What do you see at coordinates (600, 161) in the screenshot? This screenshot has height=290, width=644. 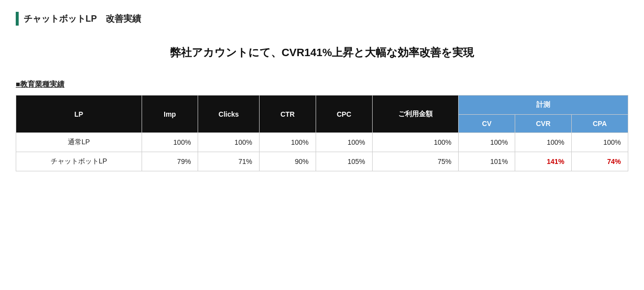 I see `cell-cpa: 74%` at bounding box center [600, 161].